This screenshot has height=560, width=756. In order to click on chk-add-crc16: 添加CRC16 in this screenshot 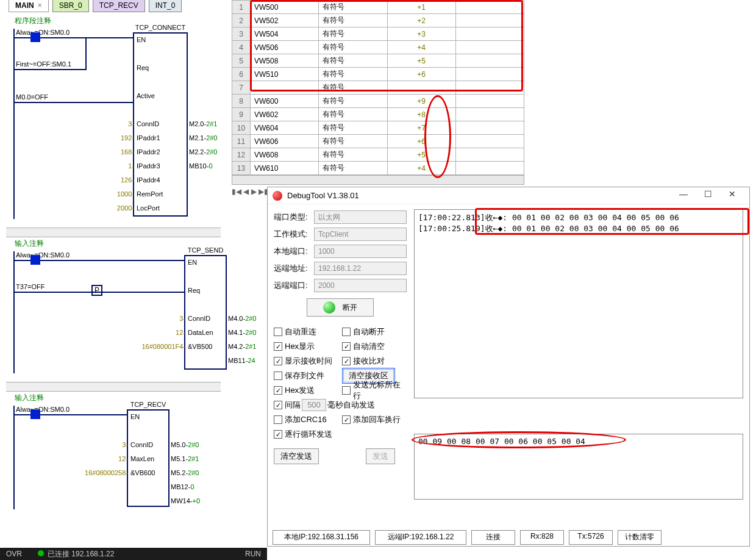, I will do `click(306, 420)`.